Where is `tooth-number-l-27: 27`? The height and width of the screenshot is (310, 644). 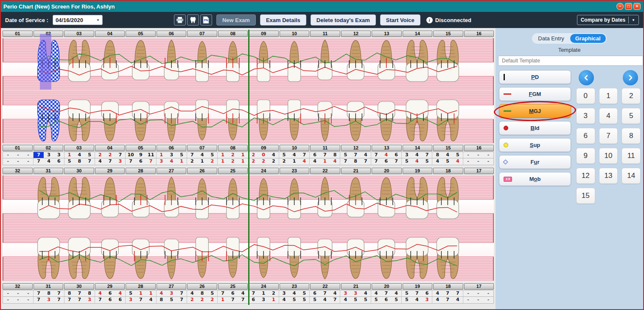 tooth-number-l-27: 27 is located at coordinates (171, 171).